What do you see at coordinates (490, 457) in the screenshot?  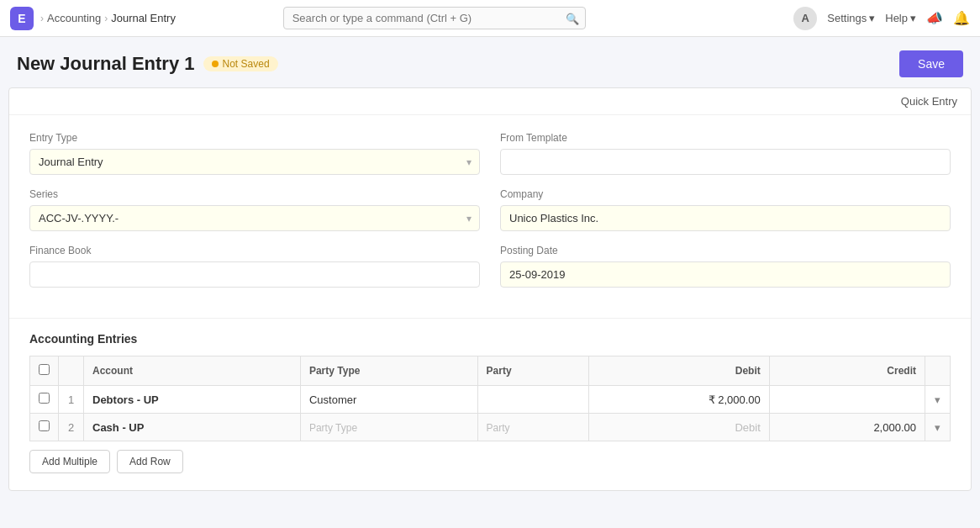 I see `table-footer: Add Multiple Add Row` at bounding box center [490, 457].